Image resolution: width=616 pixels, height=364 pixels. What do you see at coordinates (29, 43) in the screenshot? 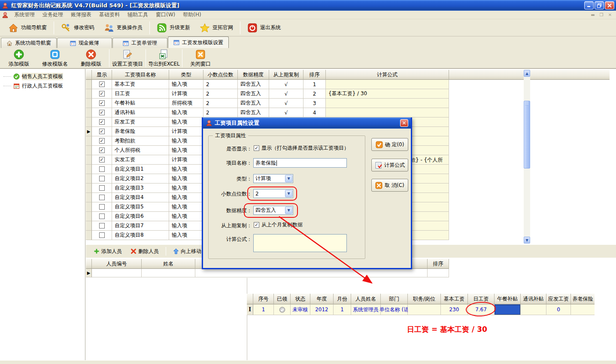
I see `tab-nav-home: 系统功能导航窗` at bounding box center [29, 43].